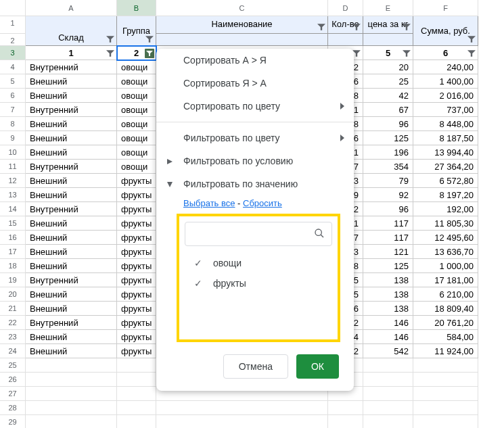 Image resolution: width=504 pixels, height=428 pixels. Describe the element at coordinates (72, 308) in the screenshot. I see `cell-a21: Внешний` at that location.